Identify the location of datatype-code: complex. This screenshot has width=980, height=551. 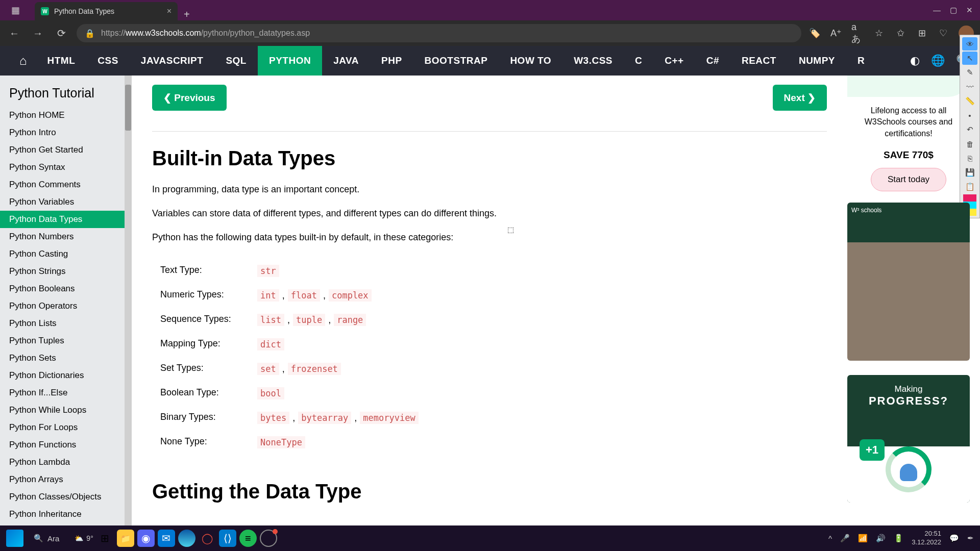
(350, 295).